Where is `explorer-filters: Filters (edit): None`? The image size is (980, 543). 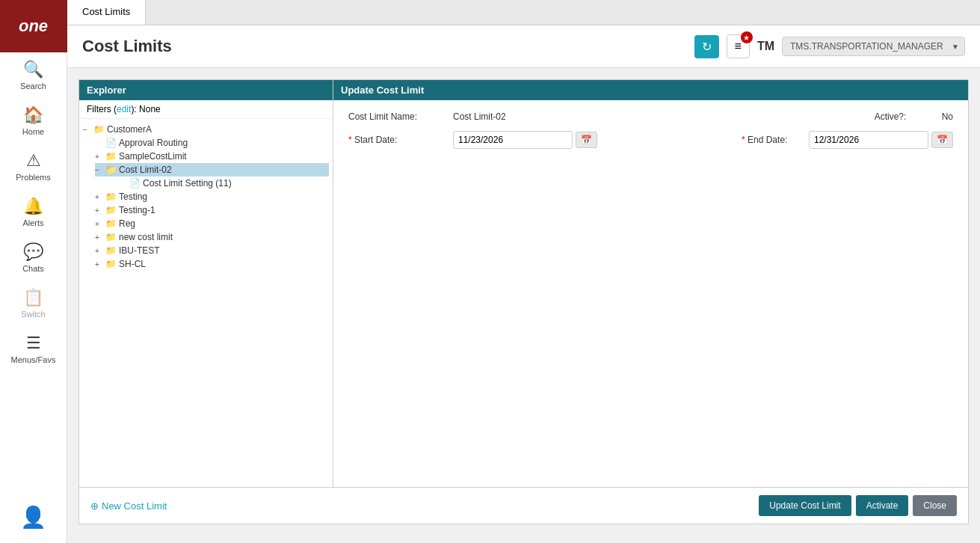 explorer-filters: Filters (edit): None is located at coordinates (206, 109).